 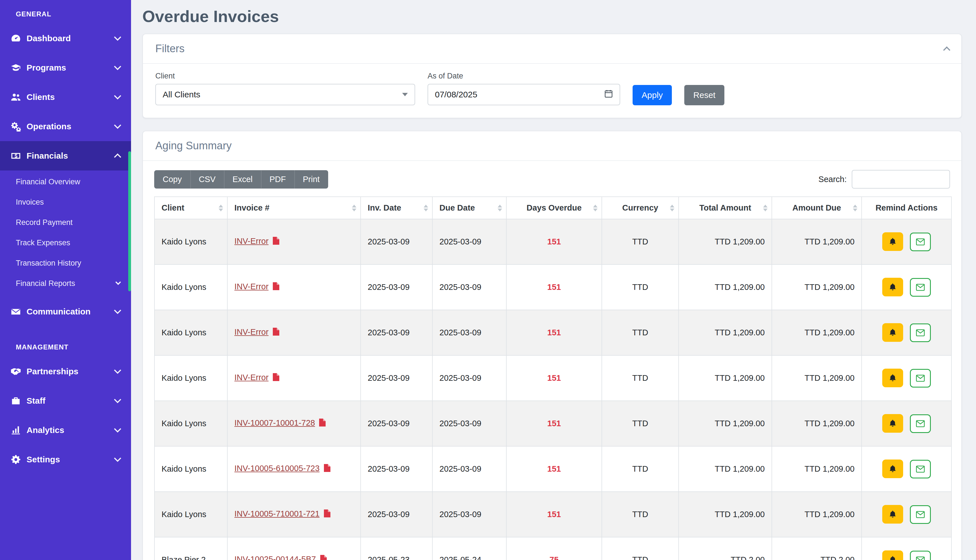 What do you see at coordinates (242, 179) in the screenshot?
I see `excel-button: Excel` at bounding box center [242, 179].